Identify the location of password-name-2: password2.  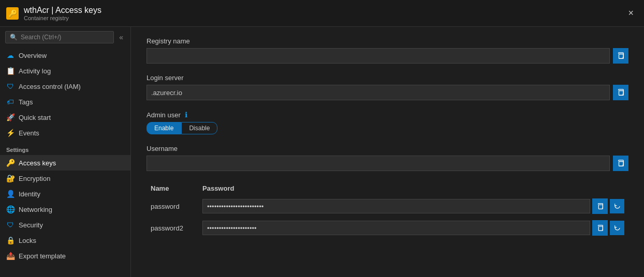
(172, 228).